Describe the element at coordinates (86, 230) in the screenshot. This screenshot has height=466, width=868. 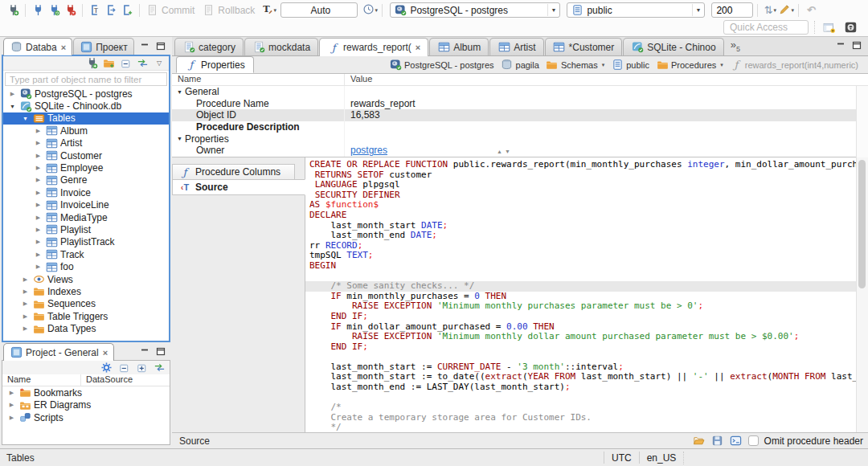
I see `tree-item-playlist: ▶Playlist` at that location.